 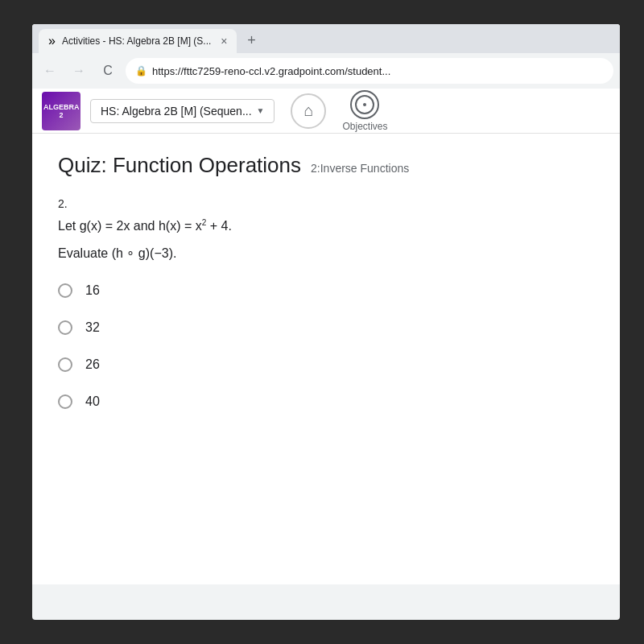 What do you see at coordinates (326, 291) in the screenshot?
I see `answer-option-1: 16` at bounding box center [326, 291].